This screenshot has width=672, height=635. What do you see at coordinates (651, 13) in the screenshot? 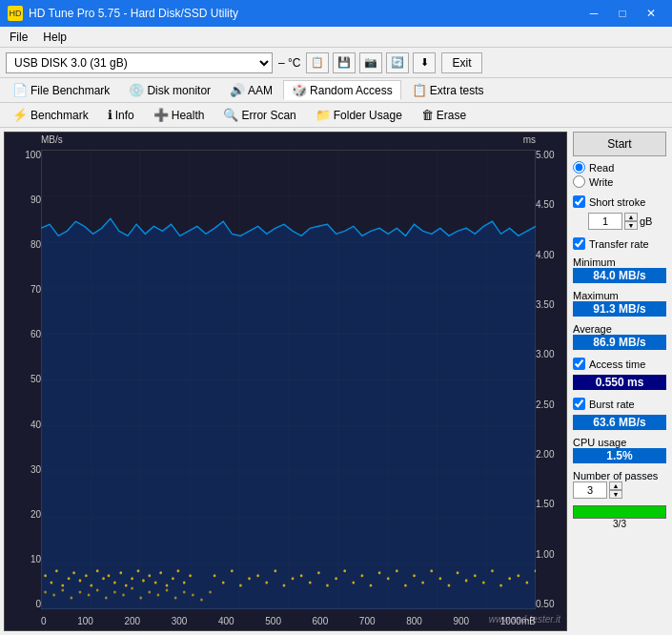
I see `close-button: ✕` at bounding box center [651, 13].